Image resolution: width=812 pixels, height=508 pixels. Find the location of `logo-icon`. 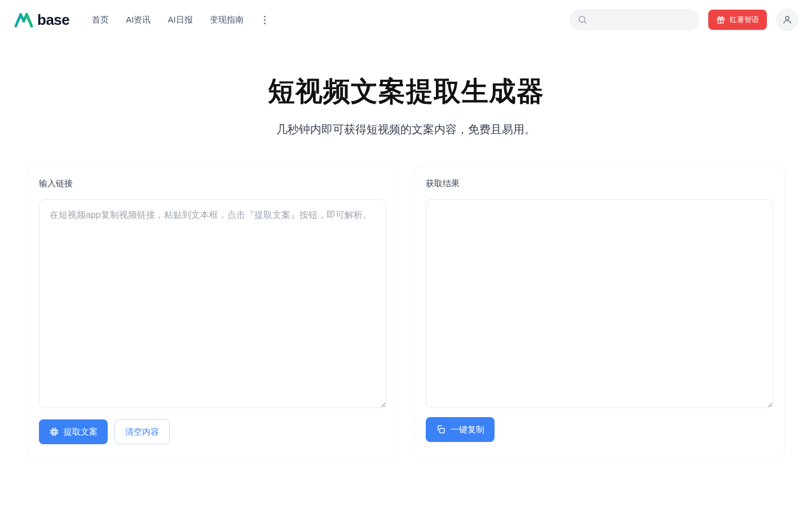

logo-icon is located at coordinates (24, 20).